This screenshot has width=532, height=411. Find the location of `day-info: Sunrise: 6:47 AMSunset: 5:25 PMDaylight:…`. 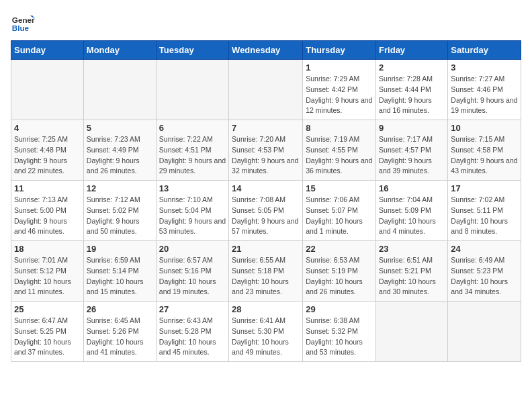

day-info: Sunrise: 6:47 AMSunset: 5:25 PMDaylight:… is located at coordinates (47, 337).